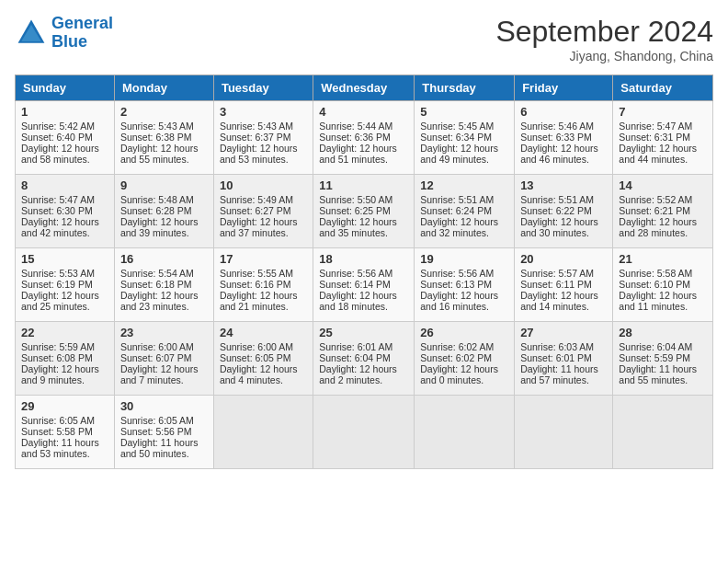  I want to click on day-info-line: and 42 minutes., so click(64, 233).